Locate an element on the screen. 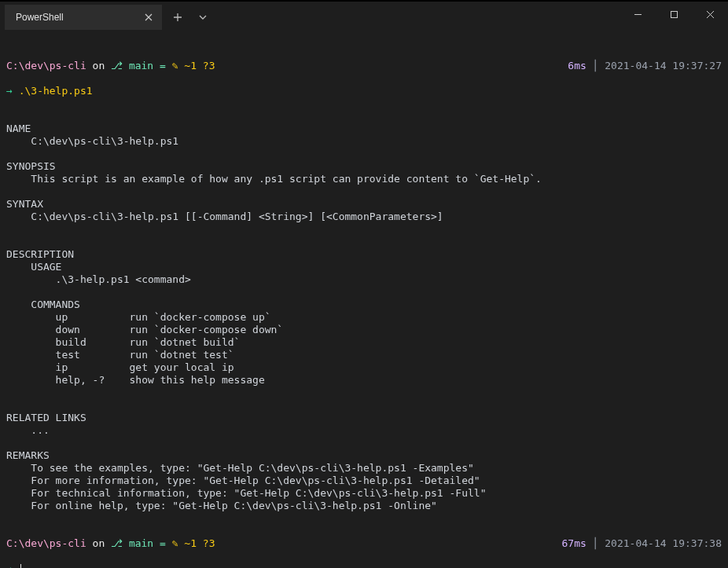 This screenshot has width=728, height=568. maximize-button is located at coordinates (674, 14).